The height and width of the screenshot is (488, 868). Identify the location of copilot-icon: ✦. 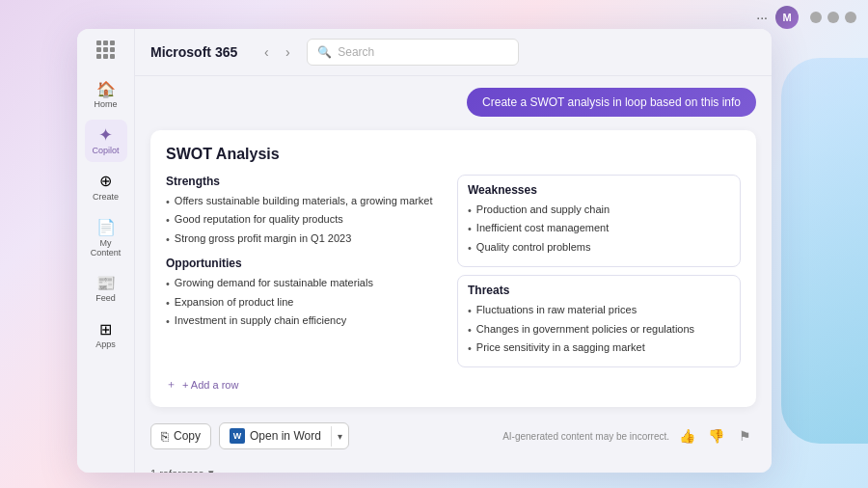
(106, 135).